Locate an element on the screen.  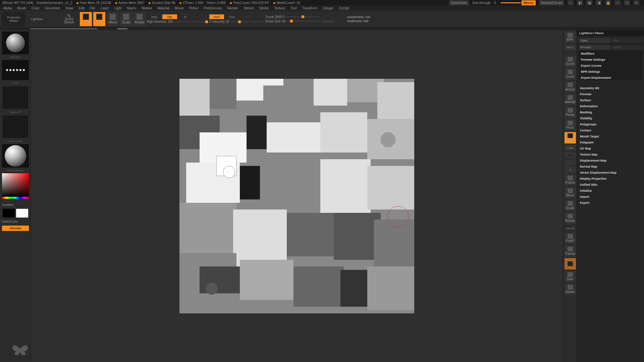
zoom-button: Zoom is located at coordinates (570, 74).